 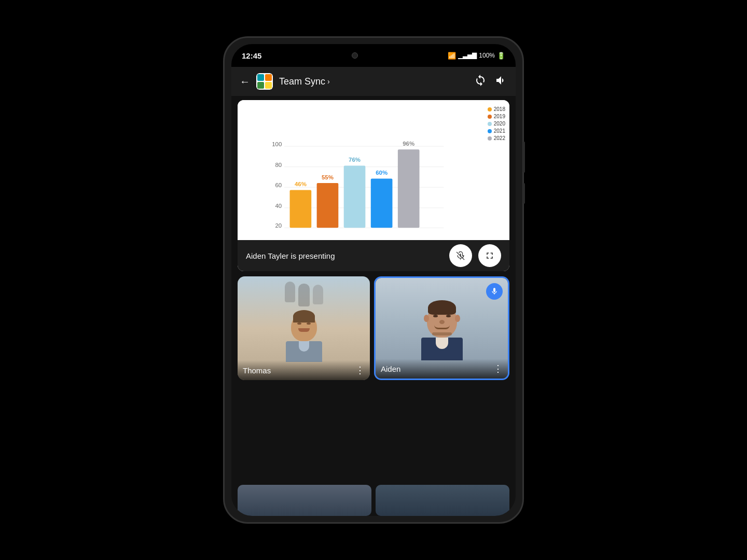 I want to click on legend-label-2021: 2021, so click(x=500, y=131).